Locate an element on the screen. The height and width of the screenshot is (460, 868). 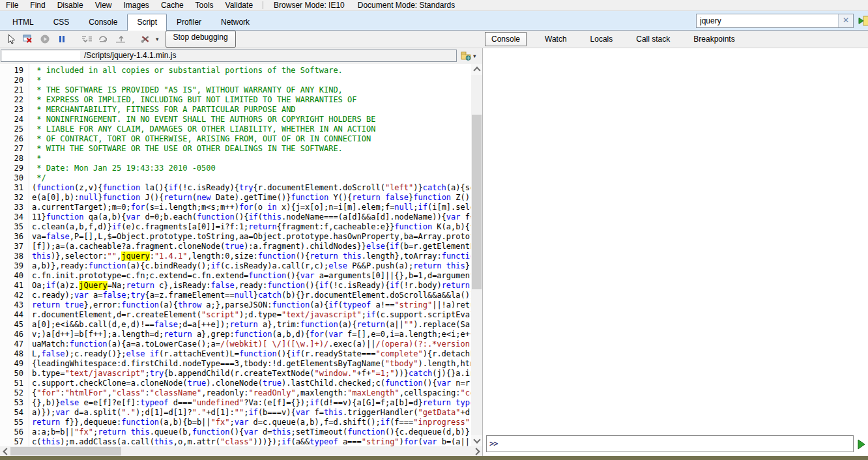
menu-validate: Validate is located at coordinates (239, 5).